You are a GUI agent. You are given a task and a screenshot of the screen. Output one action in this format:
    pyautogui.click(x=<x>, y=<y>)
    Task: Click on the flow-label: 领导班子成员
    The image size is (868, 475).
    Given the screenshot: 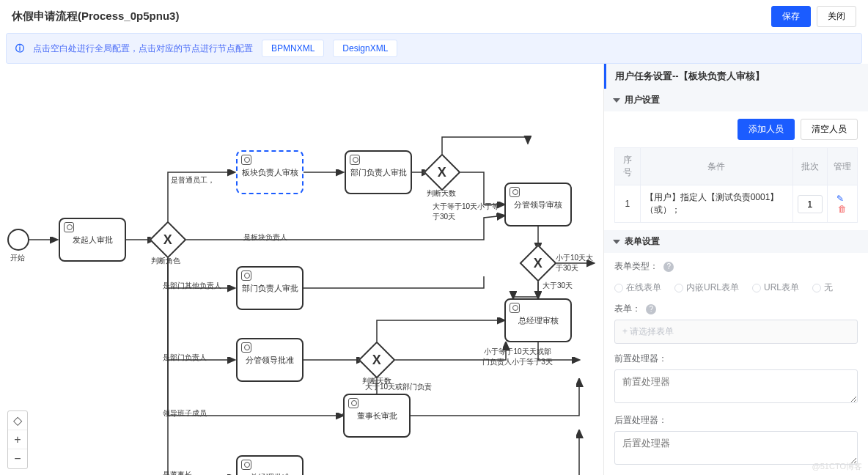 What is the action you would take?
    pyautogui.click(x=185, y=413)
    